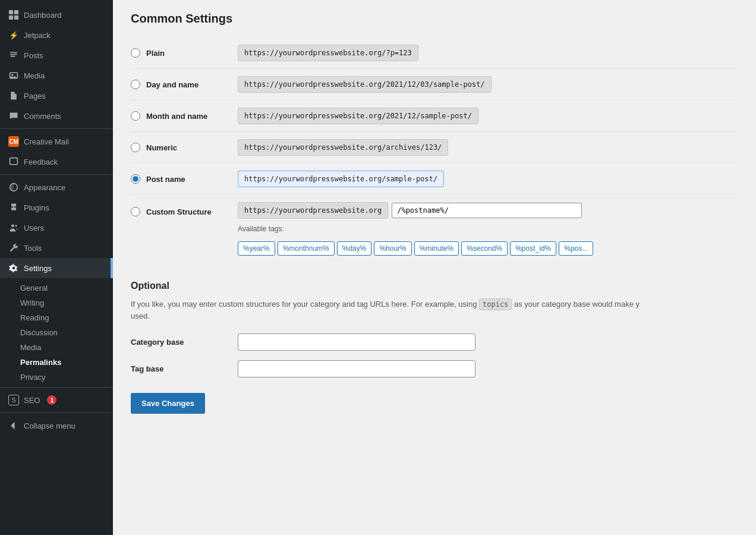 The width and height of the screenshot is (756, 535). What do you see at coordinates (576, 248) in the screenshot?
I see `tag-postname: %pos...` at bounding box center [576, 248].